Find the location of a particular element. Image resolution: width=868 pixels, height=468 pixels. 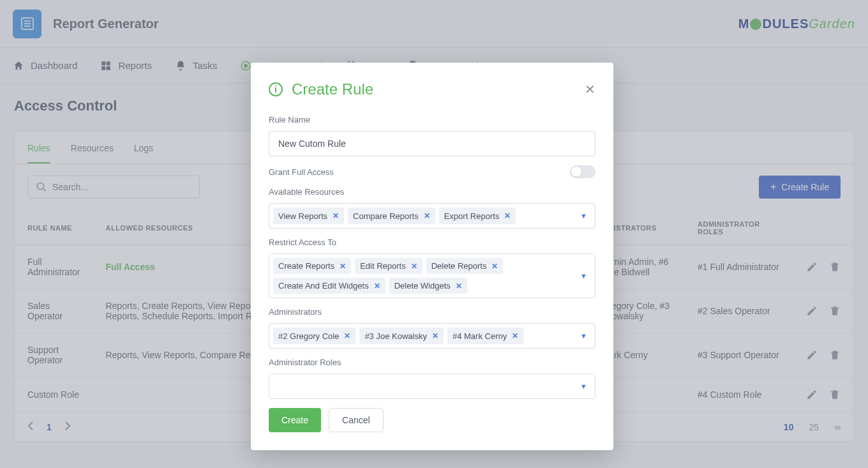

chip: Delete Widgets✕ is located at coordinates (428, 286).